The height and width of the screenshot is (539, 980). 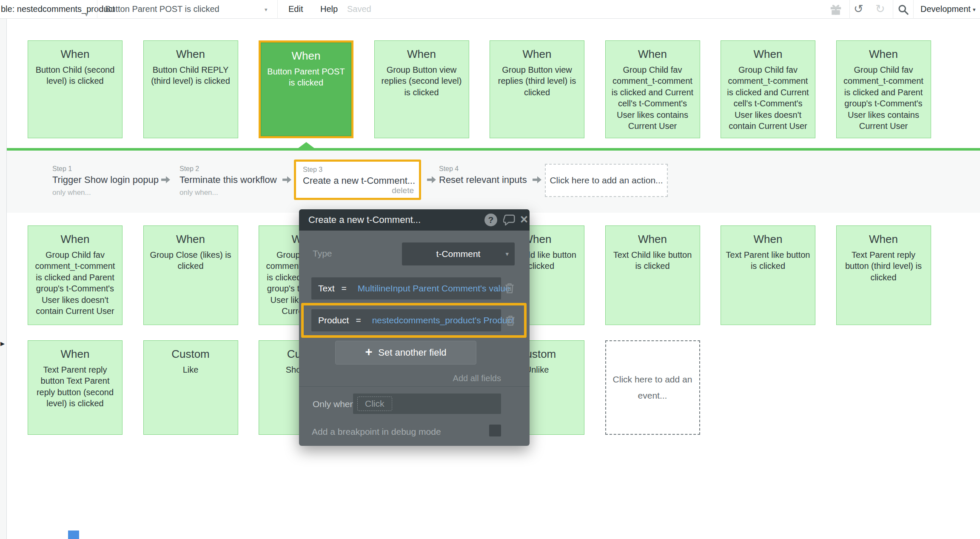 What do you see at coordinates (884, 275) in the screenshot?
I see `event-card: When Text Parent reply button (third lev…` at bounding box center [884, 275].